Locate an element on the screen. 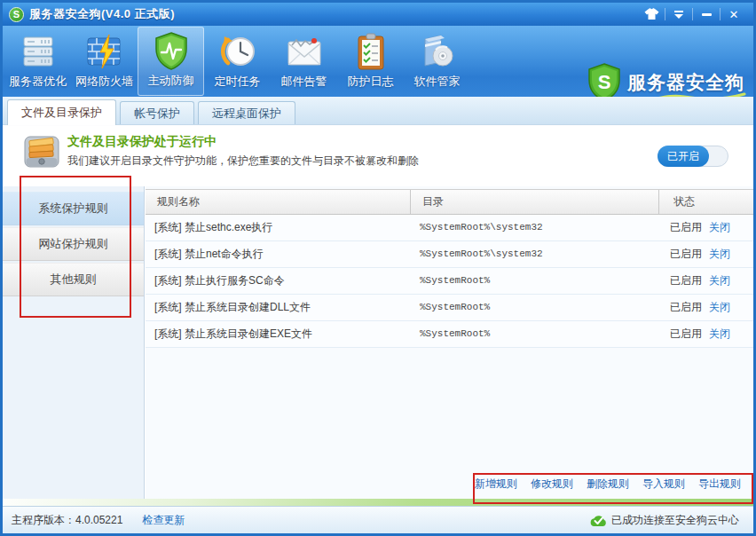 The height and width of the screenshot is (536, 756). x-icon: ✕ is located at coordinates (735, 14).